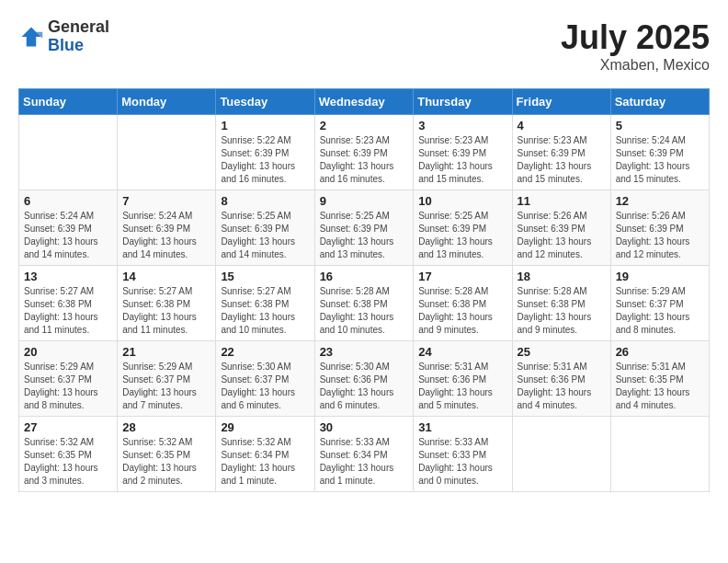  I want to click on day-info: Sunrise: 5:33 AM Sunset: 6:33 PM Dayligh…, so click(462, 462).